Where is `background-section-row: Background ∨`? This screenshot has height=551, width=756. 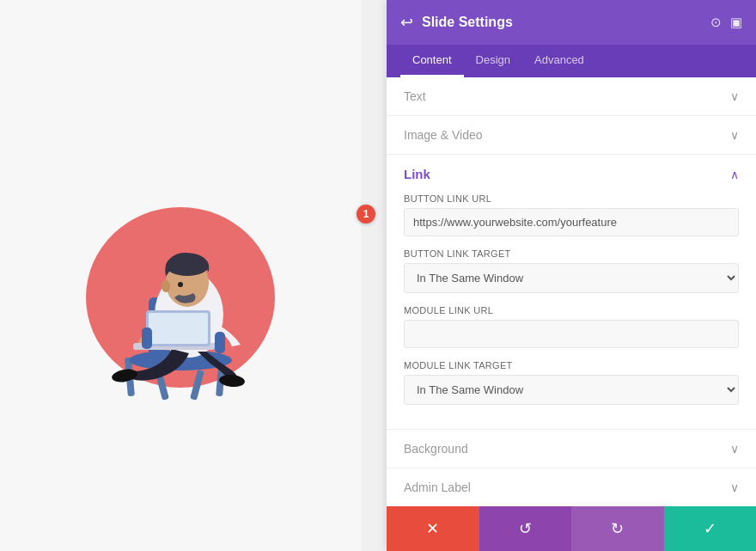 background-section-row: Background ∨ is located at coordinates (571, 449).